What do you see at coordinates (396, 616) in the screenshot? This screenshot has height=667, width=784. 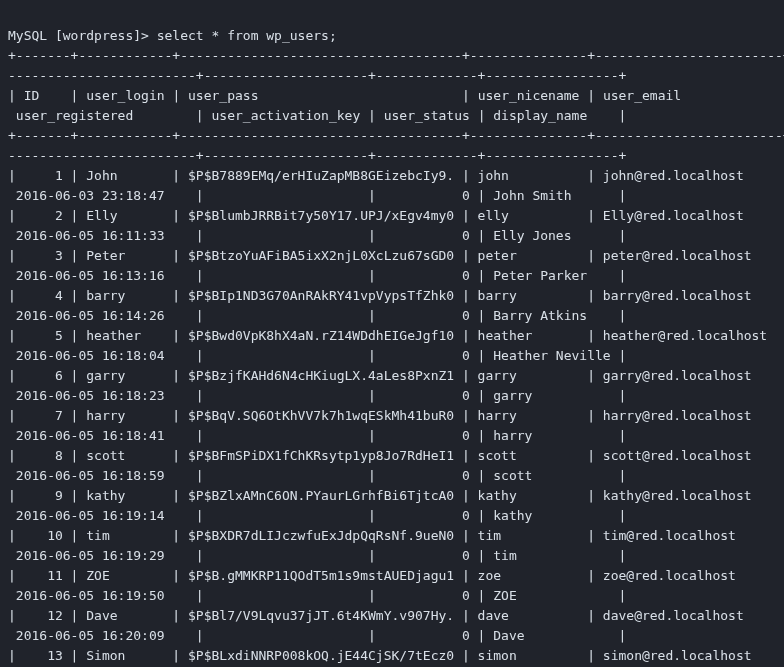 I see `table-row: | 12 | Dave | $P$Bl7/V9Lqvu37jJT.6t4KWmY…` at bounding box center [396, 616].